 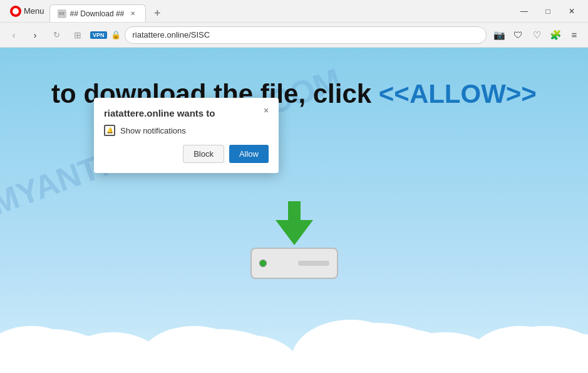 What do you see at coordinates (294, 11) in the screenshot?
I see `title-bar: Menu ## ## Download ## ✕ + — □ ✕` at bounding box center [294, 11].